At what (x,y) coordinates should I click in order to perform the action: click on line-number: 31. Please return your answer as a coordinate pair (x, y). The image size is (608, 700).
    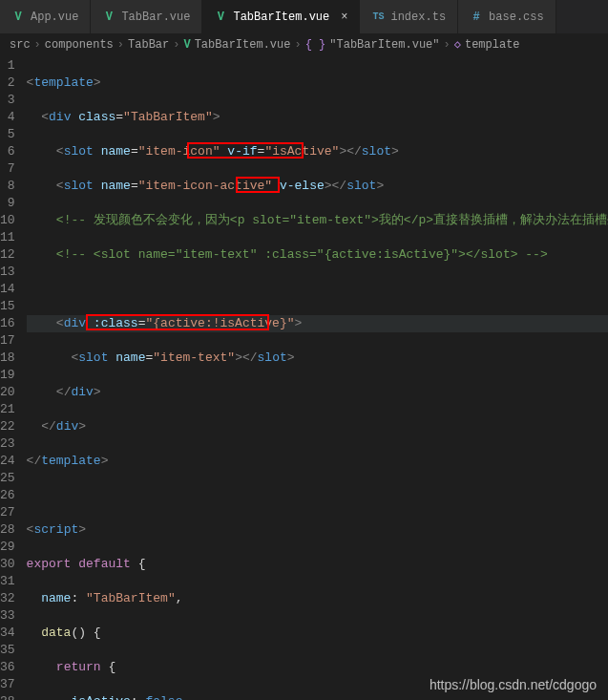
    Looking at the image, I should click on (8, 582).